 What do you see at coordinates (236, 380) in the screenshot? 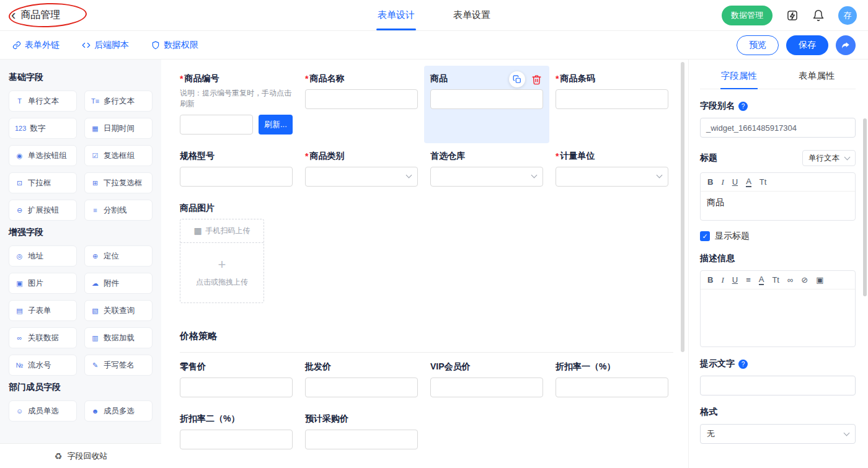
I see `widget-retail-price: 零售价` at bounding box center [236, 380].